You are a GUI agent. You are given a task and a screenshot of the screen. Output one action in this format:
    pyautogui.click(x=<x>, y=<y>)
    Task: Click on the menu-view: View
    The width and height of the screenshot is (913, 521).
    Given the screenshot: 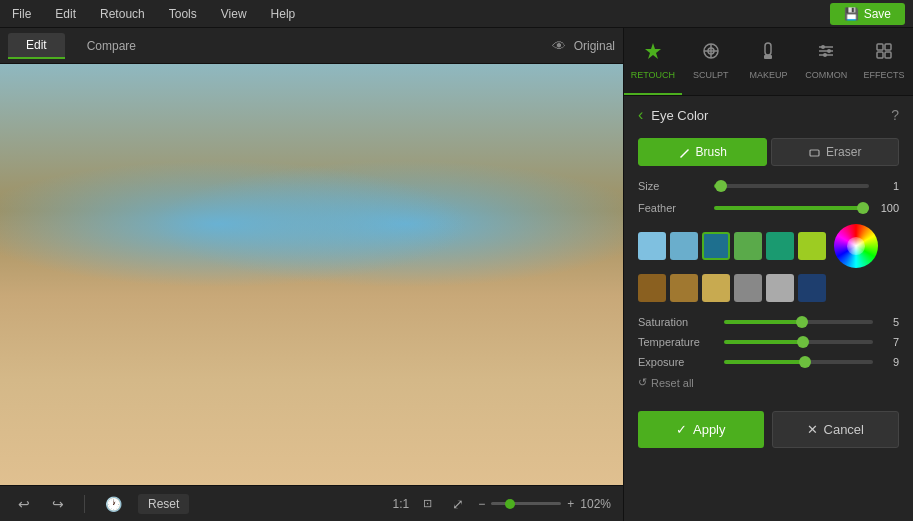 What is the action you would take?
    pyautogui.click(x=234, y=14)
    